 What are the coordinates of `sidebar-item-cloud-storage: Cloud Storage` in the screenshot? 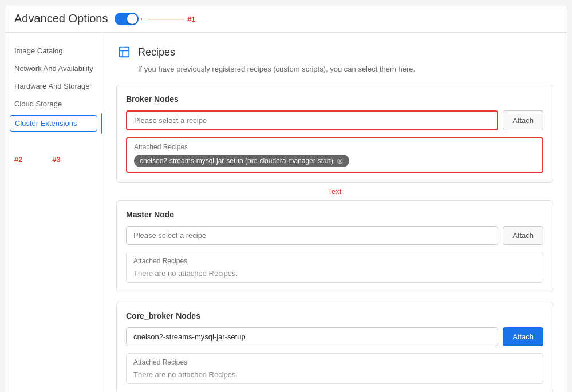 It's located at (54, 104).